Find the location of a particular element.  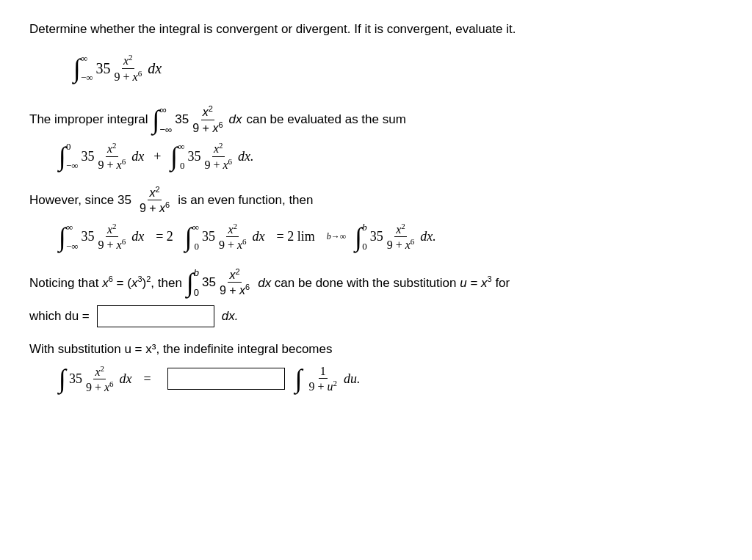

coeff-2: 35 is located at coordinates (182, 120).